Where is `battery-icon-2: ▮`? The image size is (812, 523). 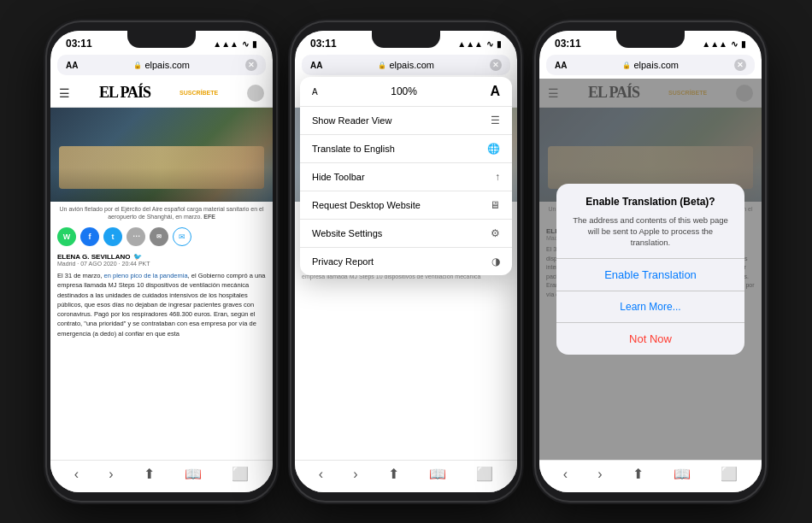
battery-icon-2: ▮ is located at coordinates (499, 44).